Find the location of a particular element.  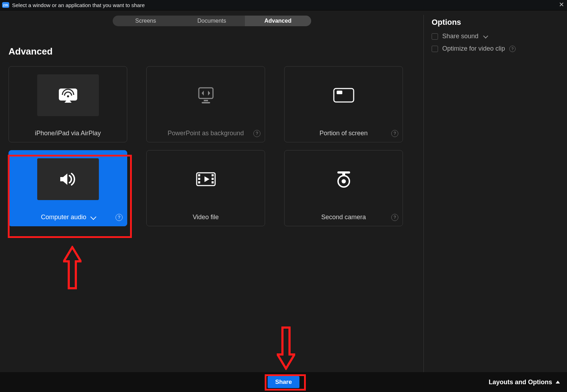

options-heading: Options is located at coordinates (495, 22).